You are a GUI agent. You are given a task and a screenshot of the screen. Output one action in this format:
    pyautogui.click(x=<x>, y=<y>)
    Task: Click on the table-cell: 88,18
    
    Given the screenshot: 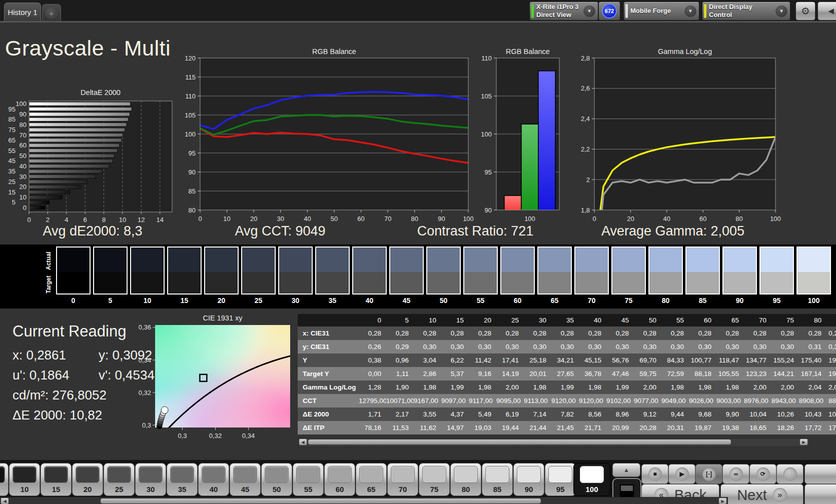 What is the action you would take?
    pyautogui.click(x=702, y=374)
    